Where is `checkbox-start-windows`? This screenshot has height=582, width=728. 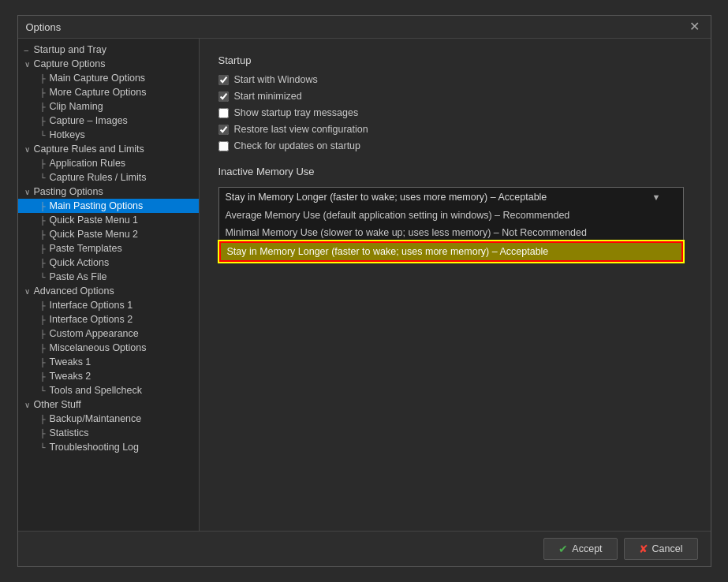
checkbox-start-windows is located at coordinates (224, 80).